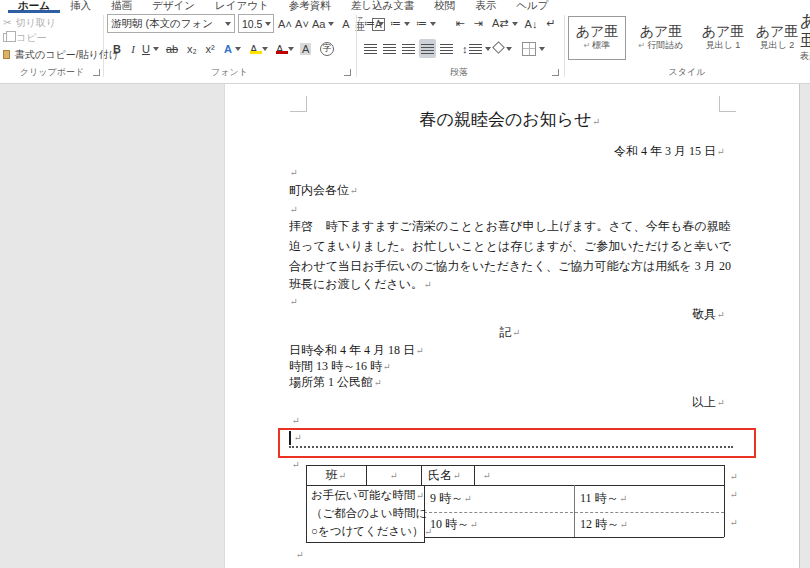 Image resolution: width=810 pixels, height=568 pixels. What do you see at coordinates (532, 6) in the screenshot?
I see `tab-help: ヘルプ` at bounding box center [532, 6].